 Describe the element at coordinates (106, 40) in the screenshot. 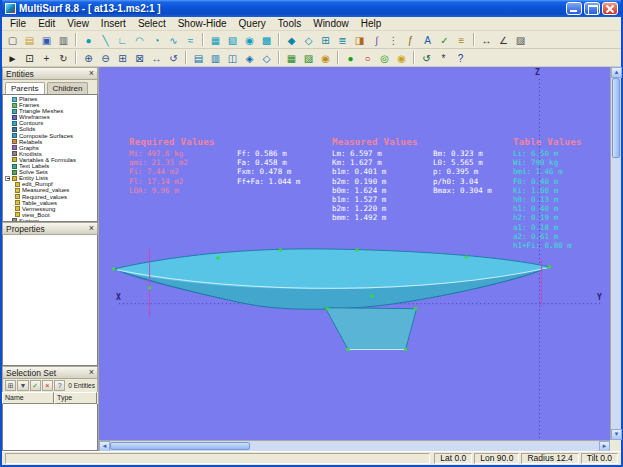

I see `line-icon: ╲` at that location.